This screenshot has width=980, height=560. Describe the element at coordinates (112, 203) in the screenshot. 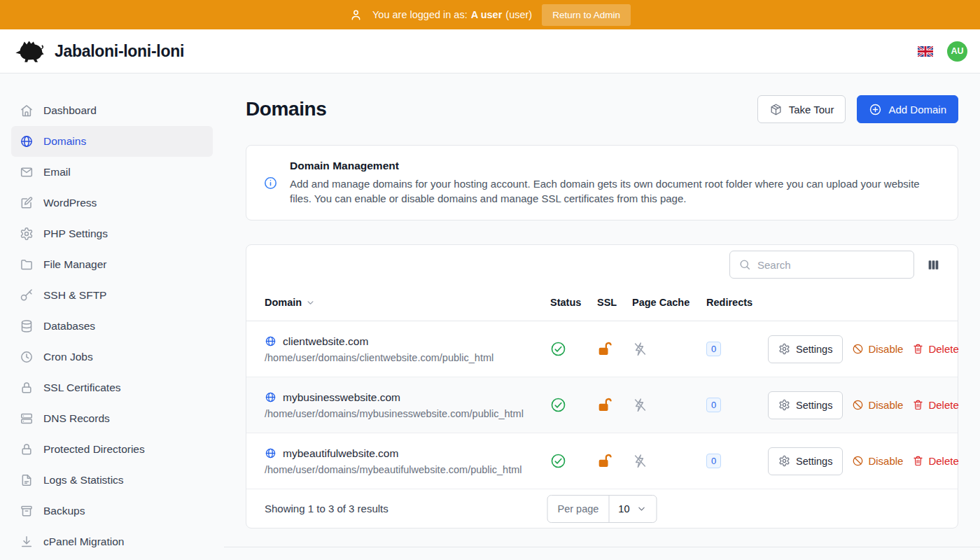

I see `sidebar-item-wordpress: WordPress` at that location.